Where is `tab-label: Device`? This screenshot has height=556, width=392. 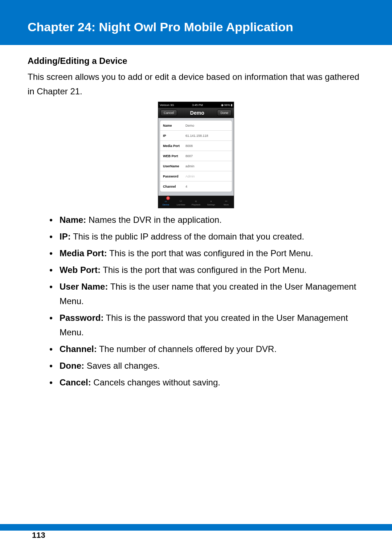 tab-label: Device is located at coordinates (166, 205).